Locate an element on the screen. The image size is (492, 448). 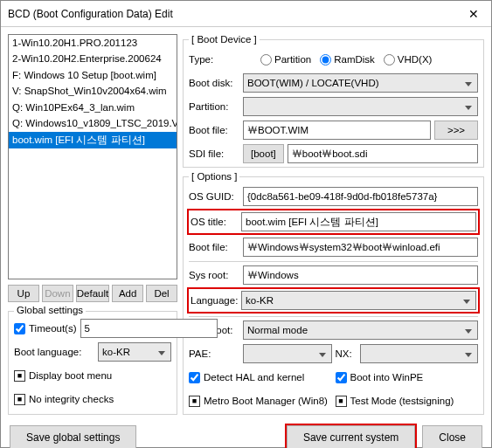
pae-select is located at coordinates (288, 354).